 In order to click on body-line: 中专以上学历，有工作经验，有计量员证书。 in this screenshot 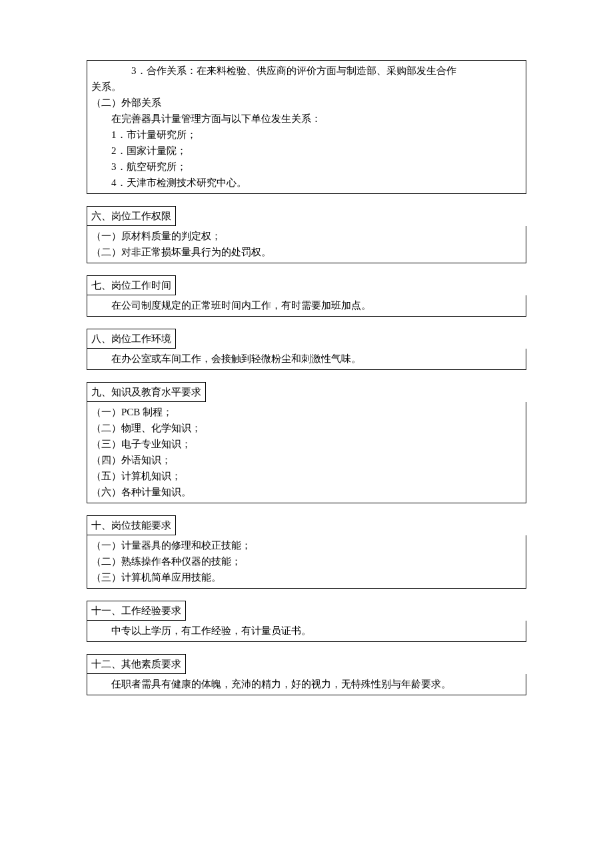, I will do `click(306, 631)`.